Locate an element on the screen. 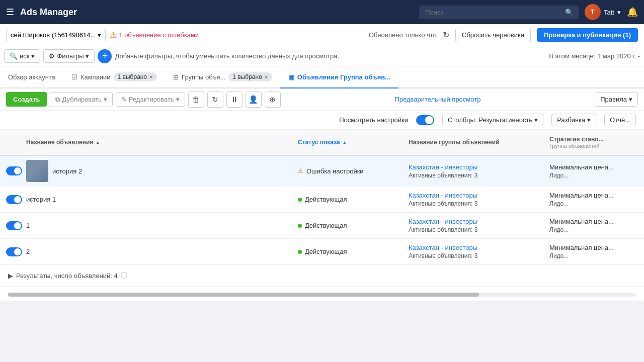 Image resolution: width=644 pixels, height=362 pixels. edit-chevron-icon: ▾ is located at coordinates (178, 100).